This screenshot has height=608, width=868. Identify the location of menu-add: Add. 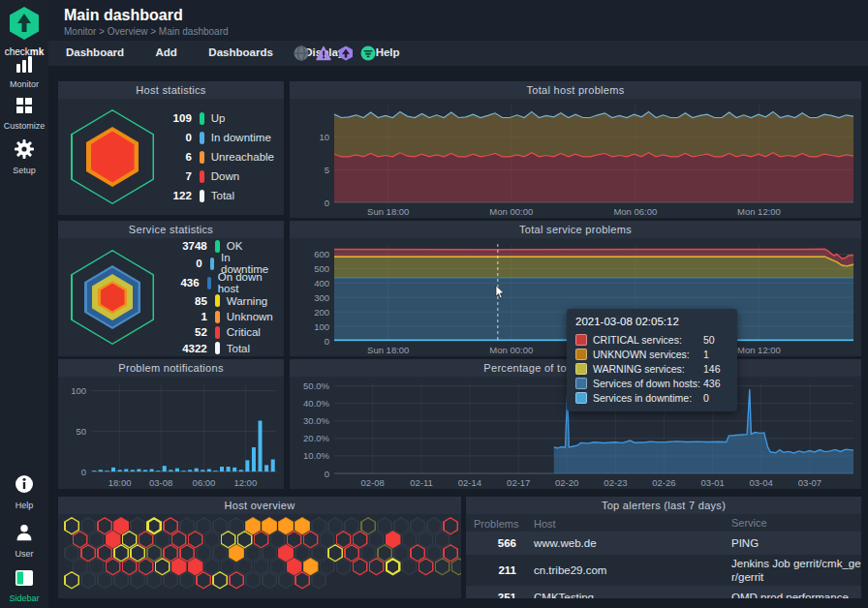
(167, 52).